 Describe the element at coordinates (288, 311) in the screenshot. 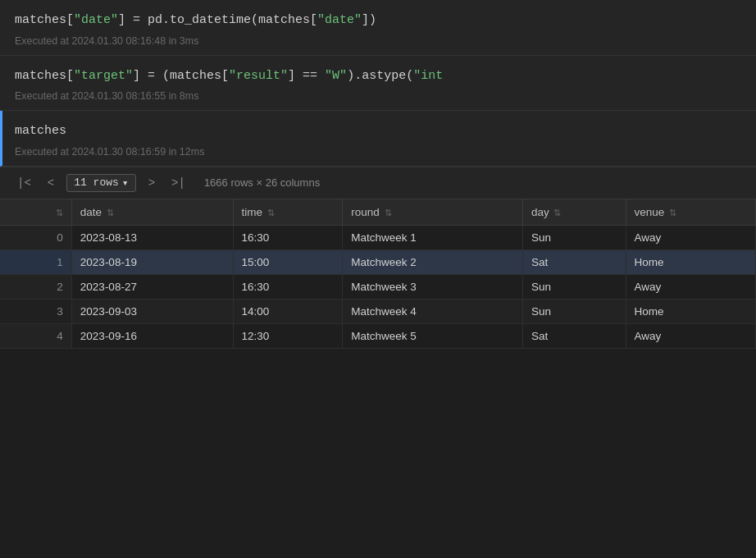

I see `cell-time: 14:00` at that location.